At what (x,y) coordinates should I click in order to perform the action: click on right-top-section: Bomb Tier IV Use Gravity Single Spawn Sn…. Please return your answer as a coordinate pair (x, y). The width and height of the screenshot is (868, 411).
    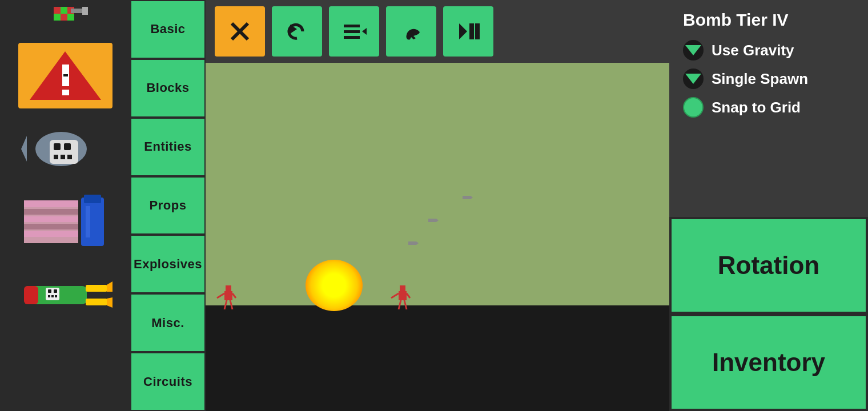
    Looking at the image, I should click on (769, 68).